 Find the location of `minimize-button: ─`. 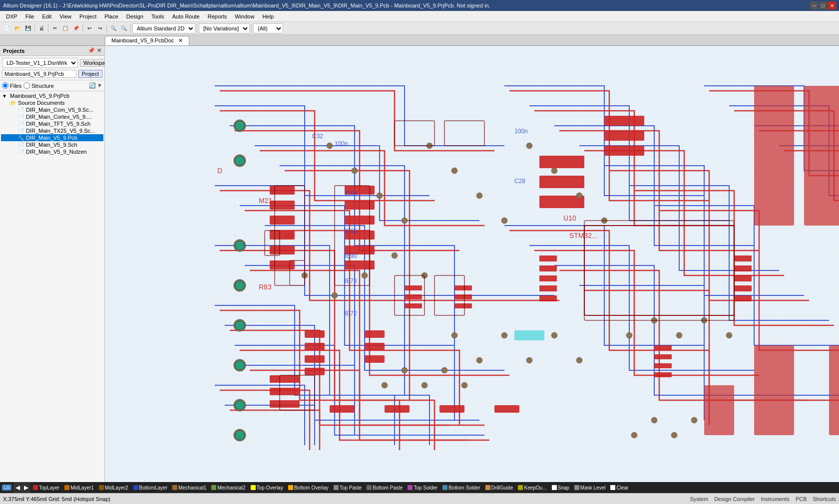

minimize-button: ─ is located at coordinates (814, 5).